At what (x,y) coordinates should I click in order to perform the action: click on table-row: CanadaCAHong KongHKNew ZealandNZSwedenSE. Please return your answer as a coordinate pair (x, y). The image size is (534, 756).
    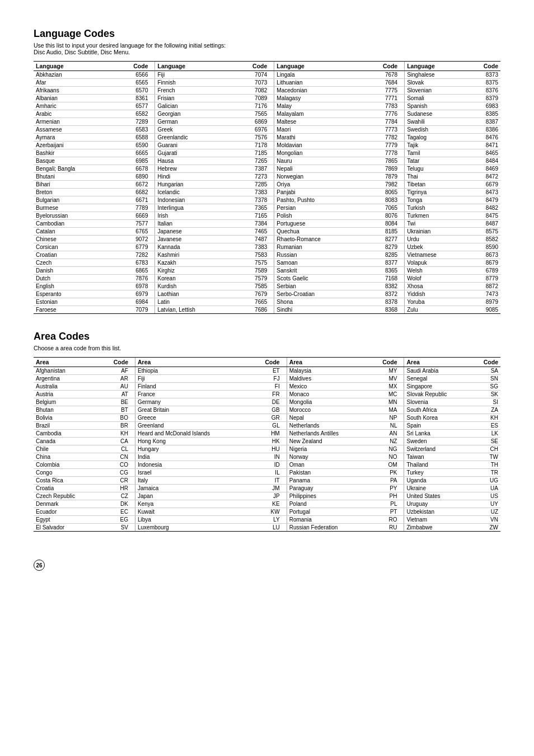
    Looking at the image, I should click on (267, 442).